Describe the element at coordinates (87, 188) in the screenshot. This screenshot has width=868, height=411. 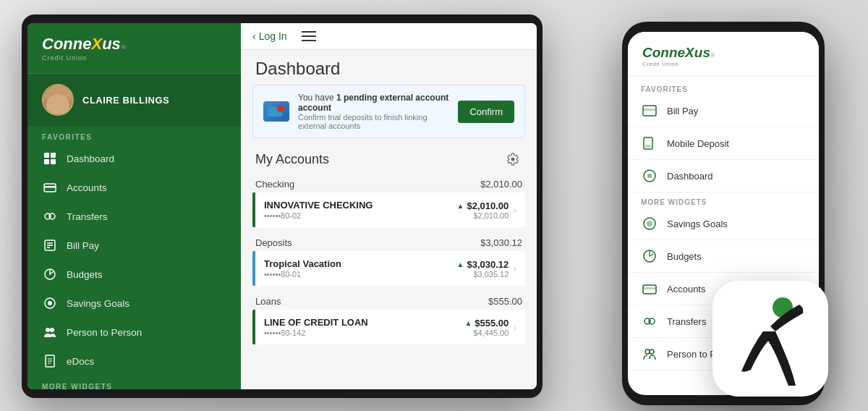
I see `sidebar-item-label-accounts: Accounts` at that location.